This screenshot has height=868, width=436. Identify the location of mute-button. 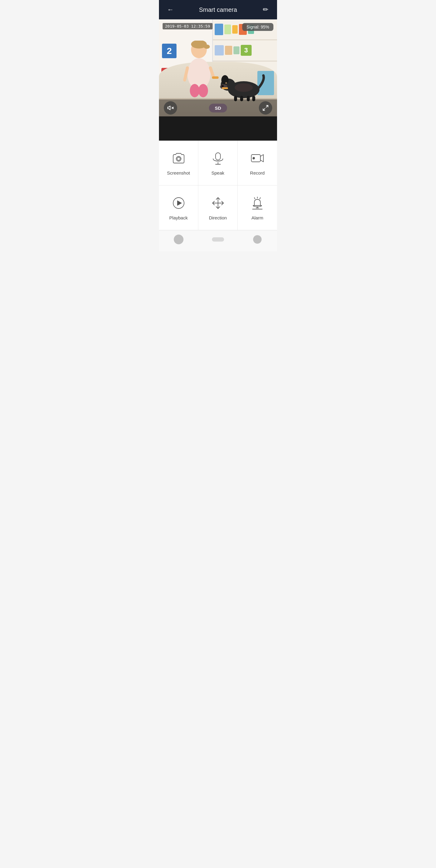
(170, 108).